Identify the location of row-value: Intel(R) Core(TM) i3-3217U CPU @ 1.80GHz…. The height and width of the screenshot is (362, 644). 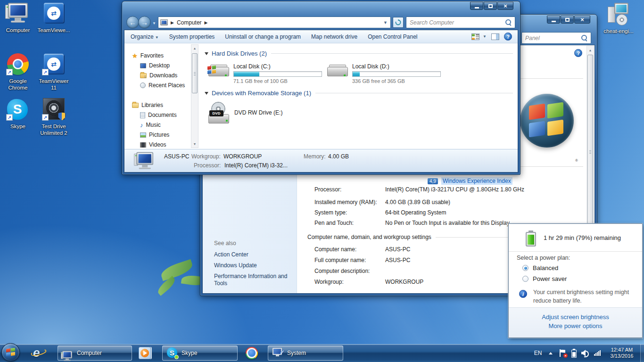
(454, 189).